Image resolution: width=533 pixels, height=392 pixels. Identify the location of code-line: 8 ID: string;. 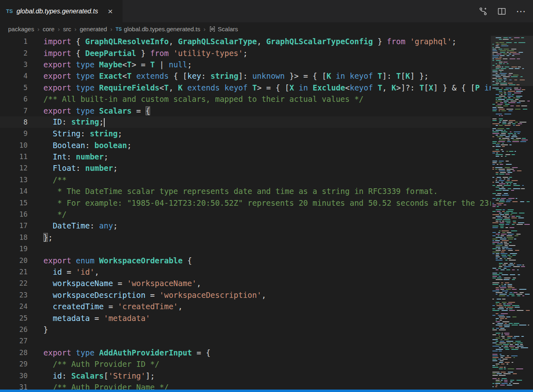
(245, 122).